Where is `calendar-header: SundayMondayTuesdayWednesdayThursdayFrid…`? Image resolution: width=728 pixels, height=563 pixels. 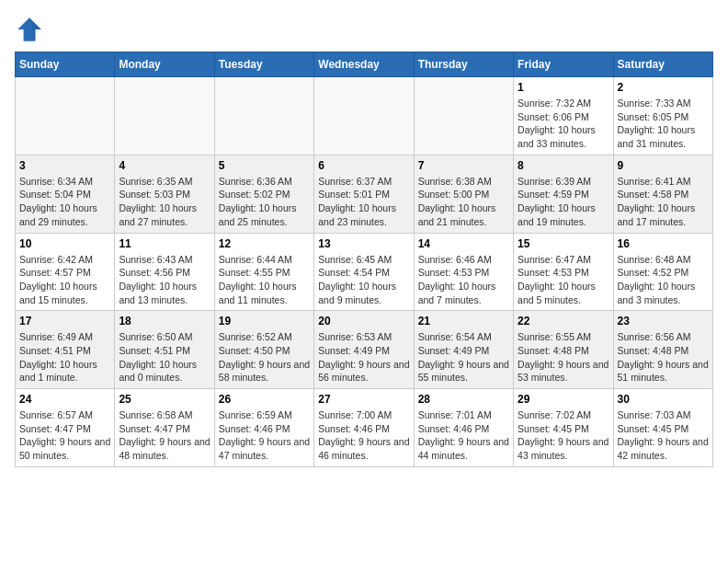
calendar-header: SundayMondayTuesdayWednesdayThursdayFrid… is located at coordinates (364, 64).